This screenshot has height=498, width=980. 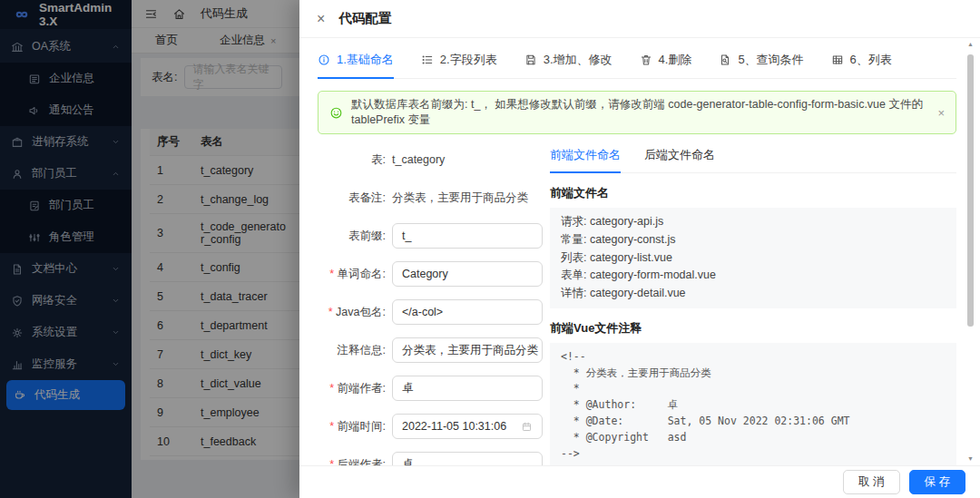 I want to click on word-naming-input: Category, so click(x=467, y=274).